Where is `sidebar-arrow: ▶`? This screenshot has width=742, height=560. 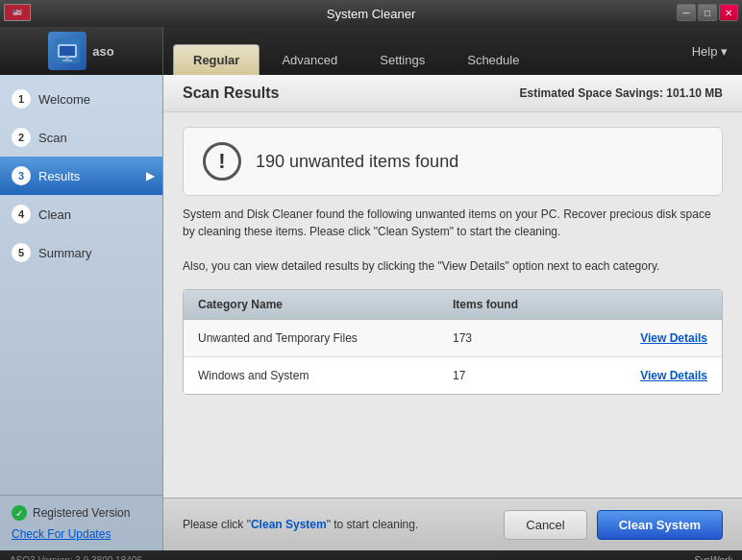
sidebar-arrow: ▶ is located at coordinates (150, 176).